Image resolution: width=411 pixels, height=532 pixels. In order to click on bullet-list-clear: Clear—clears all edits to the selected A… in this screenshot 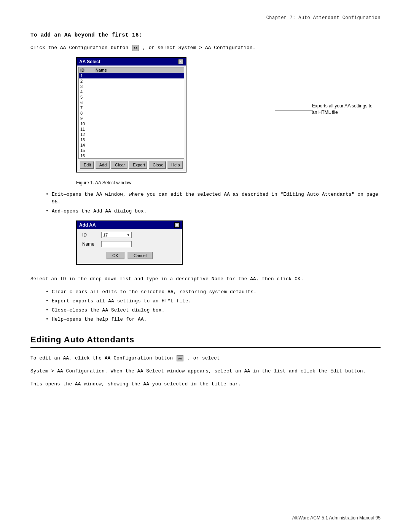, I will do `click(213, 306)`.